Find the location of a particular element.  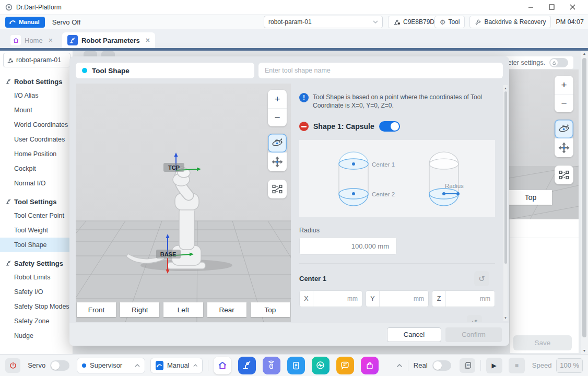

remove-shape-icon is located at coordinates (304, 126).